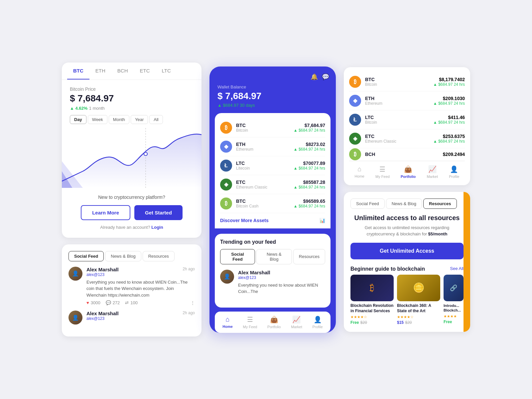 Image resolution: width=532 pixels, height=399 pixels. What do you see at coordinates (407, 203) in the screenshot?
I see `resources-tab-group: Social Feed News & Blog Resources` at bounding box center [407, 203].